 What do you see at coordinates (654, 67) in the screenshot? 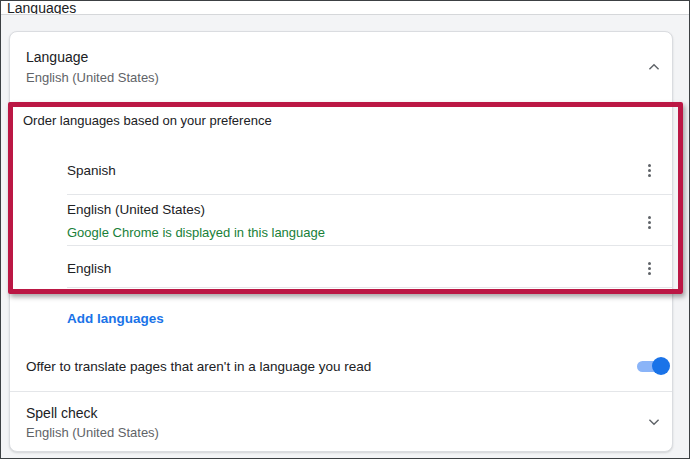
I see `chevron-up-icon` at bounding box center [654, 67].